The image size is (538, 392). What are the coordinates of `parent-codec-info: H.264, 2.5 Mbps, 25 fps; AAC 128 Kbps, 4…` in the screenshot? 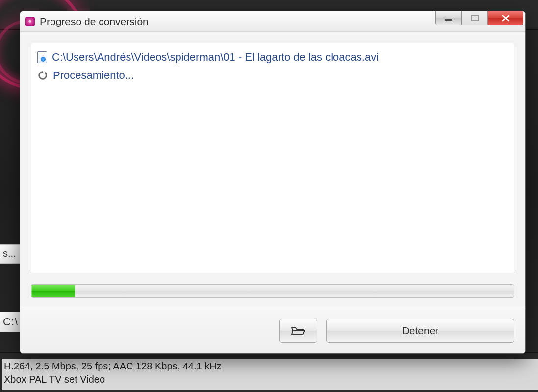 It's located at (270, 374).